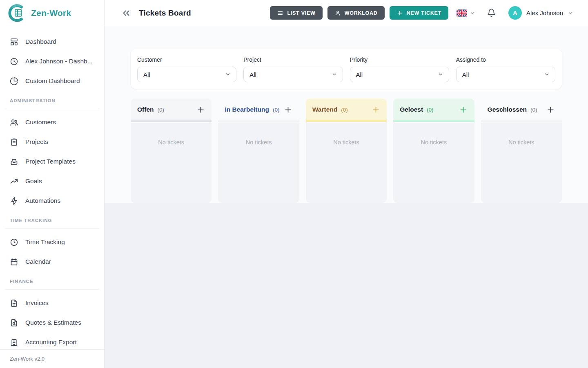  I want to click on logo: Zen-Work, so click(52, 13).